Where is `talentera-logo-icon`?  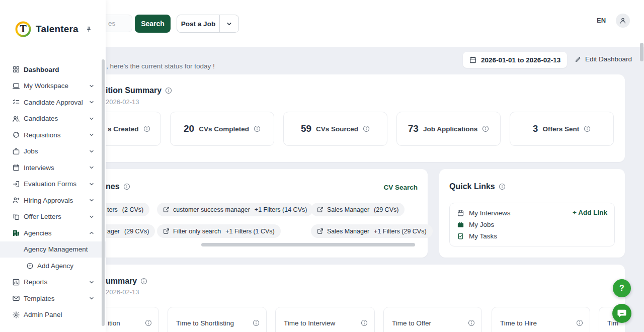 talentera-logo-icon is located at coordinates (23, 29).